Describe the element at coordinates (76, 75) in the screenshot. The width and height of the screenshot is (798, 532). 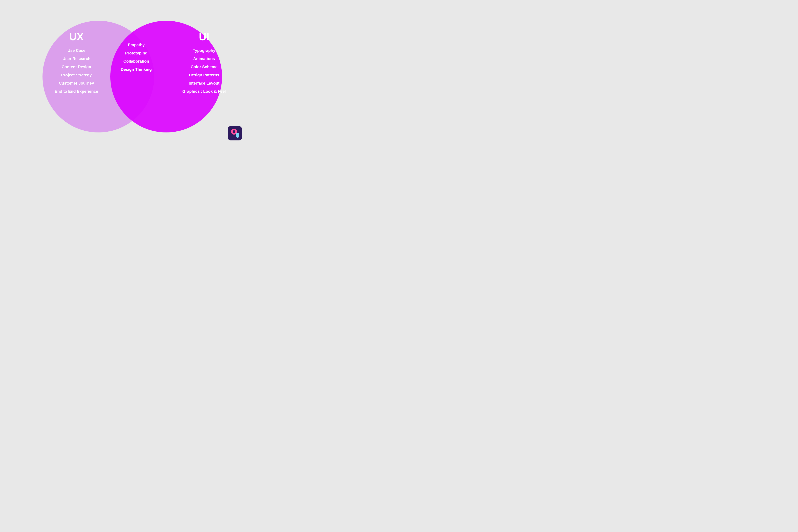
I see `ux-item-4: Project Strategy` at that location.